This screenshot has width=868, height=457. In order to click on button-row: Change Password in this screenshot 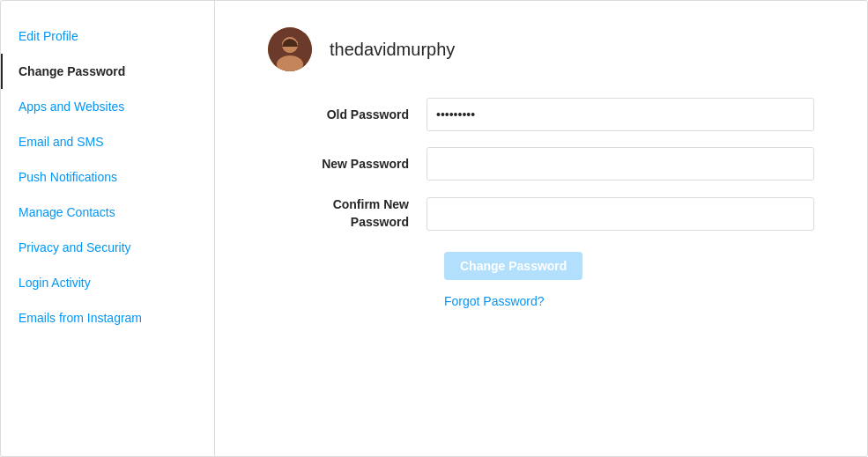, I will do `click(541, 263)`.